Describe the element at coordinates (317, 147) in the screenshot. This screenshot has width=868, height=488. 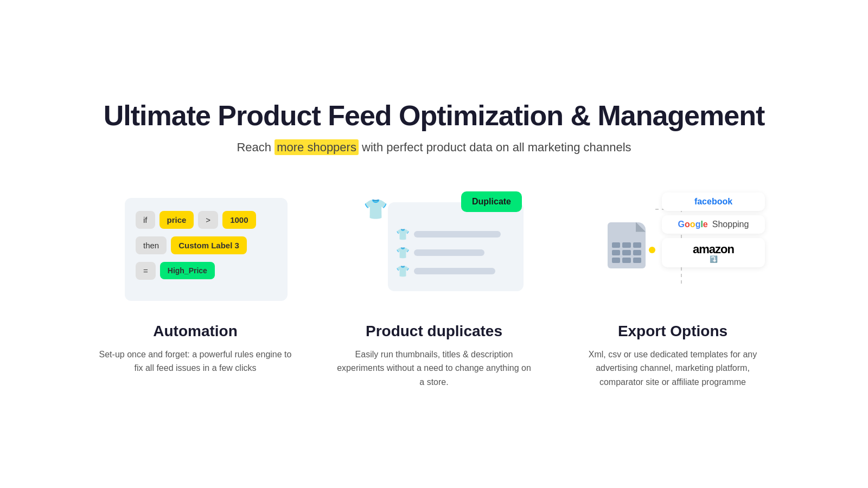
I see `subtitle-highlight: more shoppers` at that location.